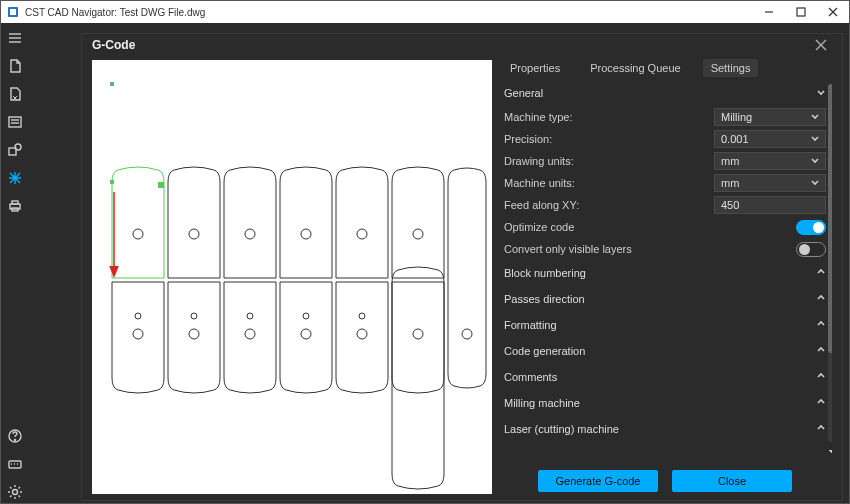 The image size is (850, 504). I want to click on visible-layers-toggle, so click(811, 250).